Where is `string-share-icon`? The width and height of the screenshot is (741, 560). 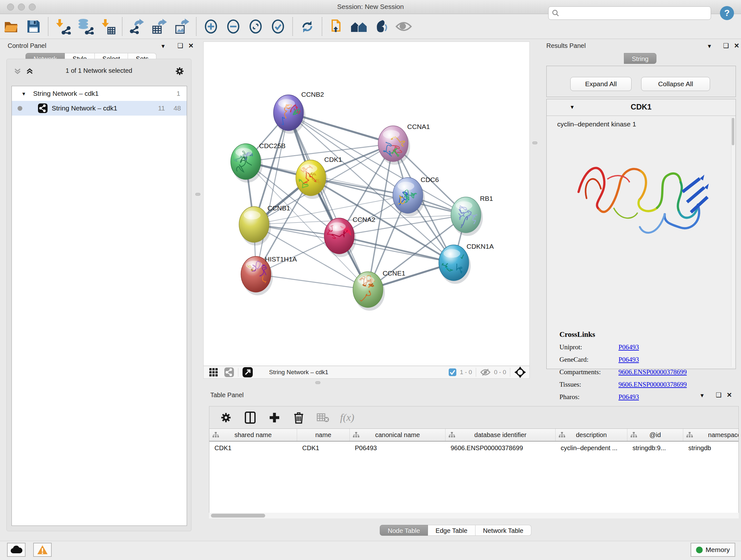 string-share-icon is located at coordinates (229, 372).